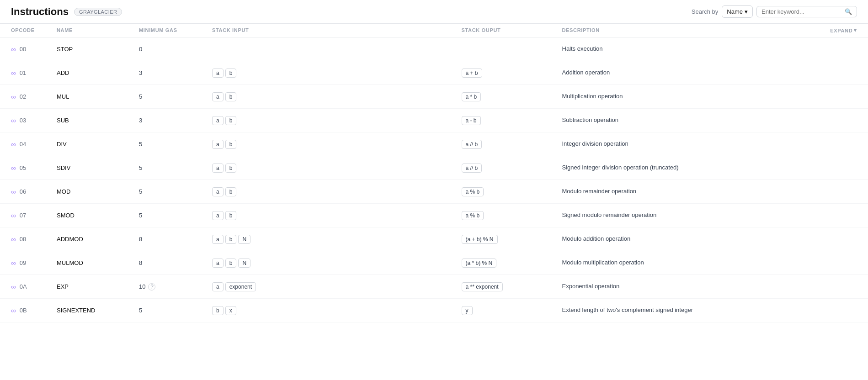  I want to click on table-row: ∞07SMOD5aba % bSigned modulo remainder o…, so click(434, 216).